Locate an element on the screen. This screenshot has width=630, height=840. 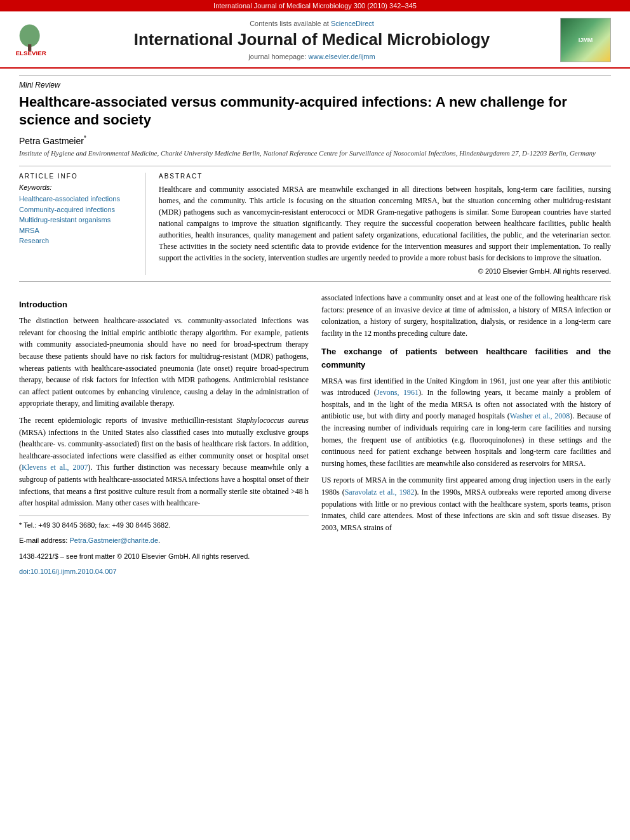
footnote-doi: doi:10.1016/j.ijmm.2010.04.007 is located at coordinates (164, 571).